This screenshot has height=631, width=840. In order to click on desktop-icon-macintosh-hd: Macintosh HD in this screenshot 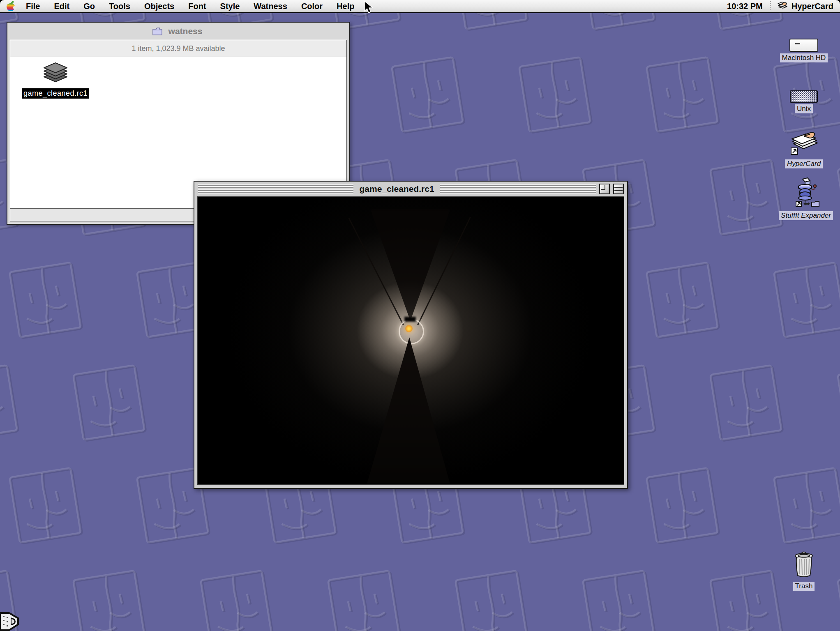, I will do `click(804, 51)`.